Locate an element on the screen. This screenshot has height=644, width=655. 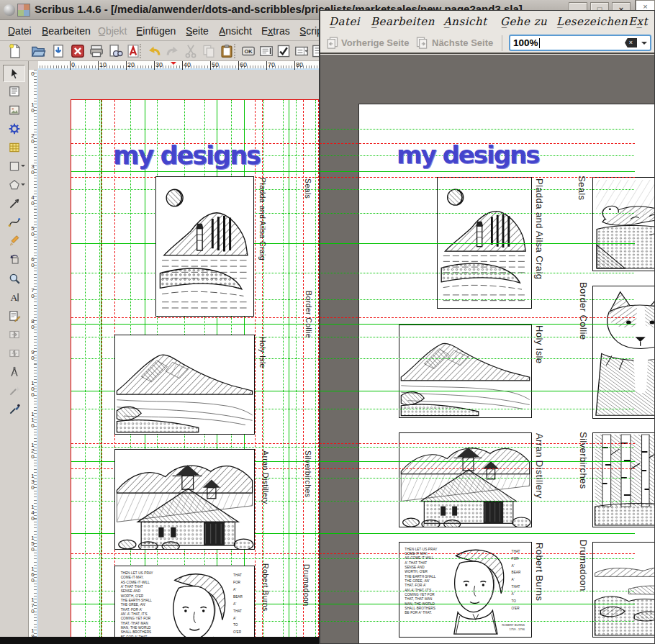
logo-text-frame: my designs is located at coordinates (186, 155).